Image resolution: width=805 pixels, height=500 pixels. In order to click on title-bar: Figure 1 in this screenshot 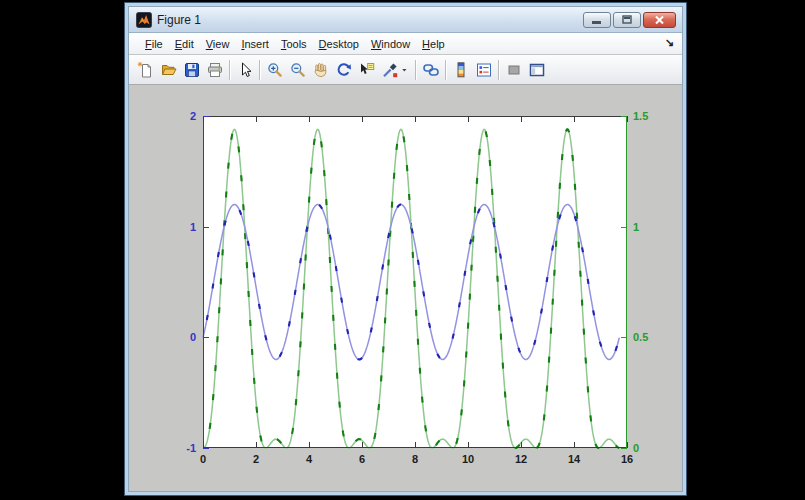, I will do `click(406, 20)`.